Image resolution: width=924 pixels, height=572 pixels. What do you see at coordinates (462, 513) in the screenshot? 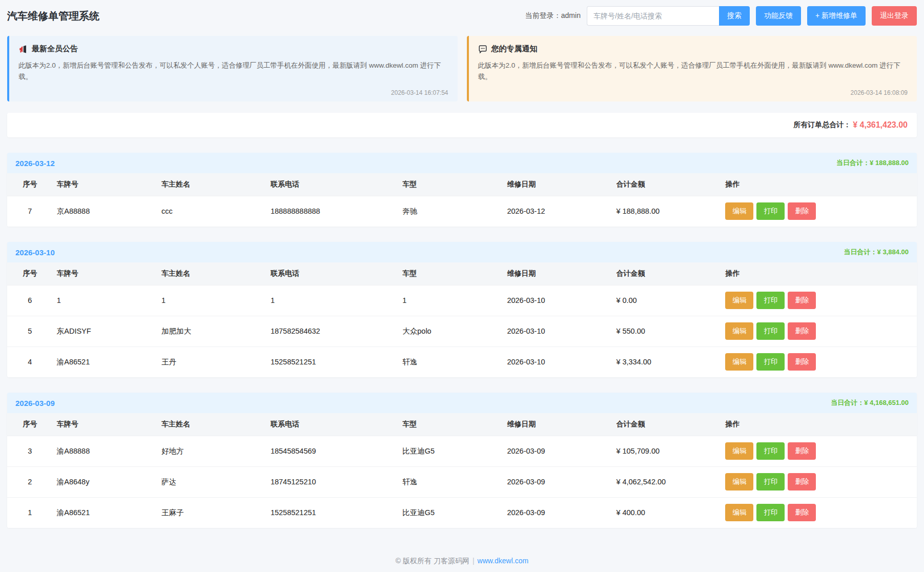
I see `table-row: 1 渝A86521 王麻子 15258521251 比亚迪G5 2026-03-…` at bounding box center [462, 513].